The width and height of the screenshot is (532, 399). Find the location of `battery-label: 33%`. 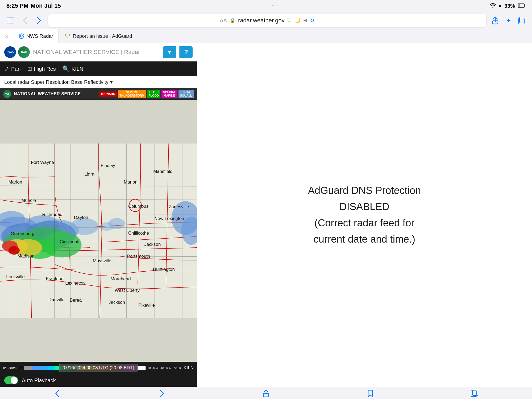

battery-label: 33% is located at coordinates (510, 6).